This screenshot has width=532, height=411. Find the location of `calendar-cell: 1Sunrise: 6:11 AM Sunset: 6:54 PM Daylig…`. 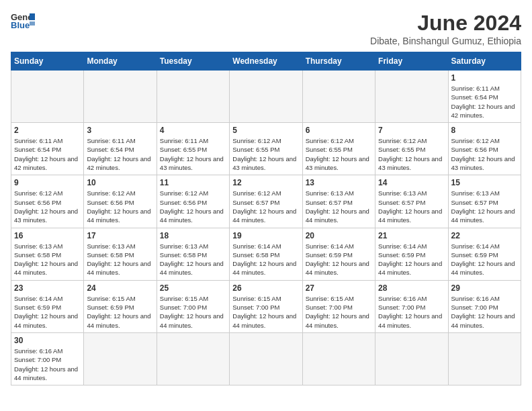

calendar-cell: 1Sunrise: 6:11 AM Sunset: 6:54 PM Daylig… is located at coordinates (484, 97).